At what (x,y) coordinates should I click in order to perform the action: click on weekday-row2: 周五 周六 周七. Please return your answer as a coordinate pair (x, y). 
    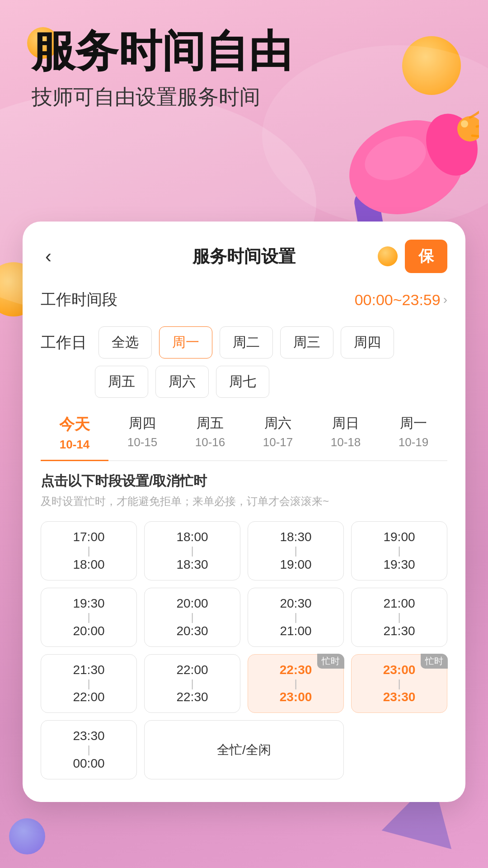
    Looking at the image, I should click on (271, 382).